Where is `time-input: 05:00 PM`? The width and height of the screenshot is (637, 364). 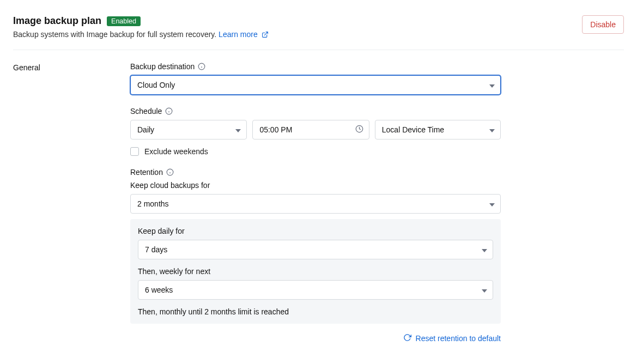
time-input: 05:00 PM is located at coordinates (311, 130).